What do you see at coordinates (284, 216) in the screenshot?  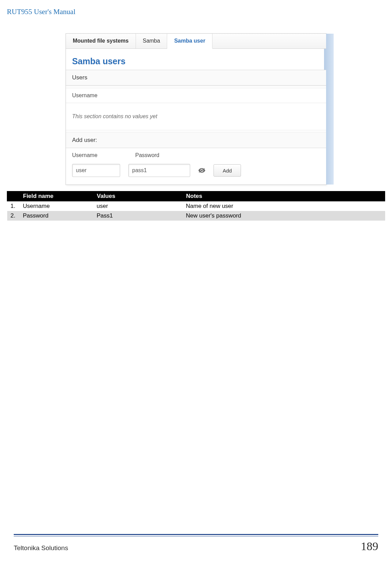 I see `cell-note: New user's password` at bounding box center [284, 216].